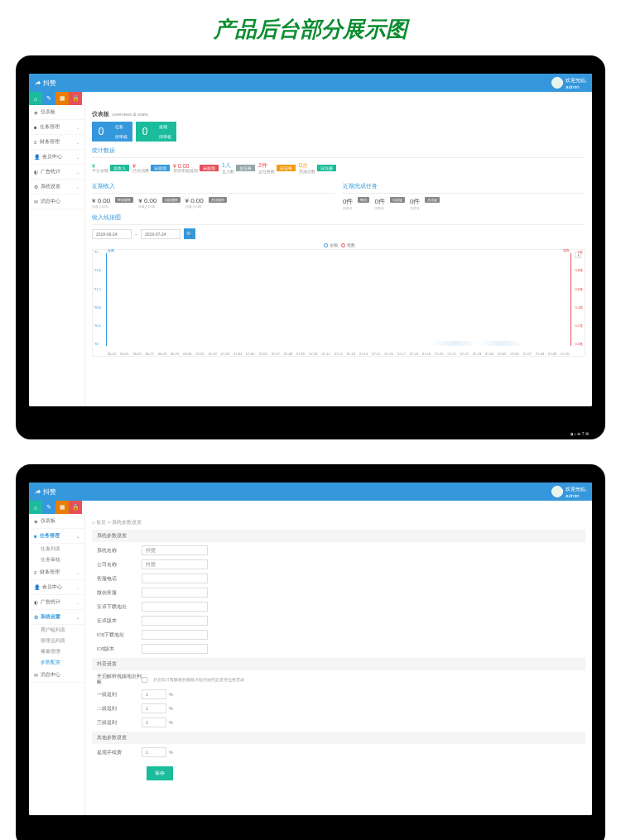 The width and height of the screenshot is (621, 840). Describe the element at coordinates (175, 550) in the screenshot. I see `field-0-input` at that location.